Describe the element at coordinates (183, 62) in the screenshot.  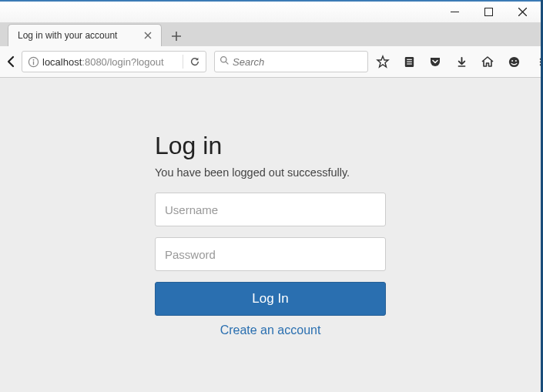
I see `separator` at that location.